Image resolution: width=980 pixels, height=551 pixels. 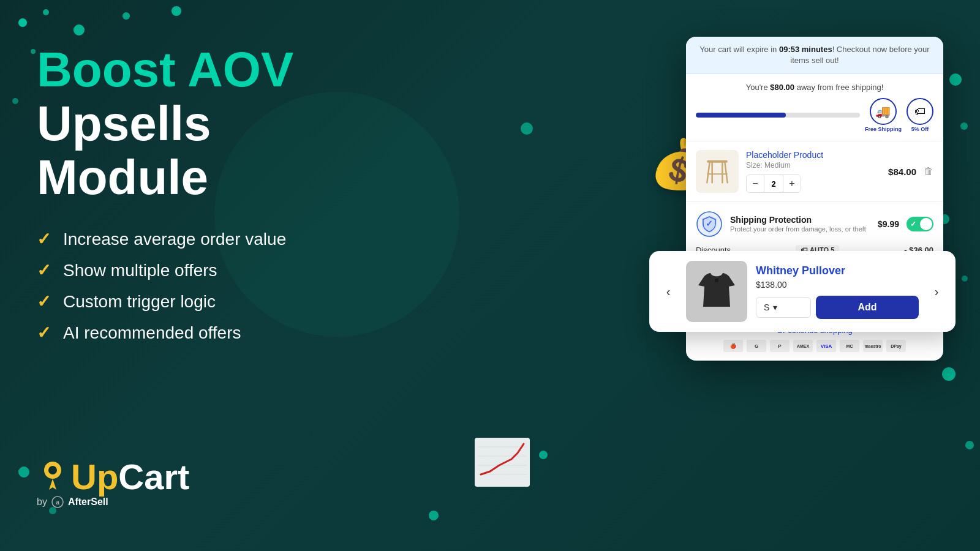 I want to click on product-row: Placeholder Product Size: Medium − 2 + $…, so click(x=815, y=171).